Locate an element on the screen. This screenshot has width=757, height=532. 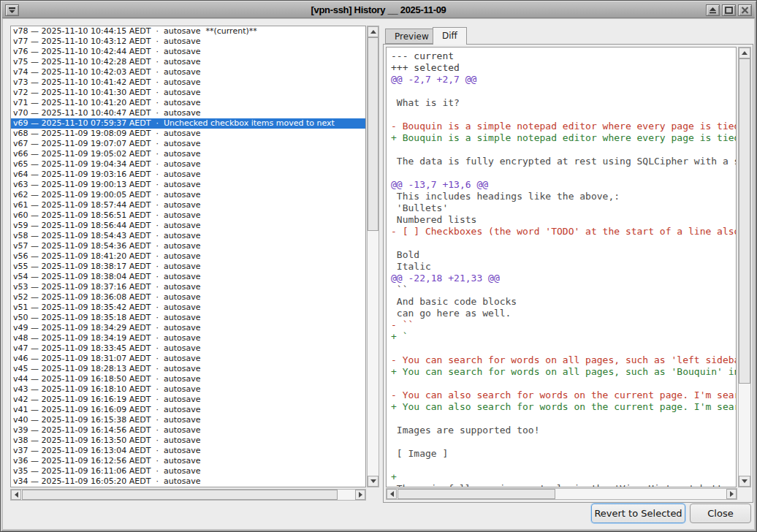
history-row: v58 — 2025-11-09 18:54:43 AEDT · autosav… is located at coordinates (189, 236).